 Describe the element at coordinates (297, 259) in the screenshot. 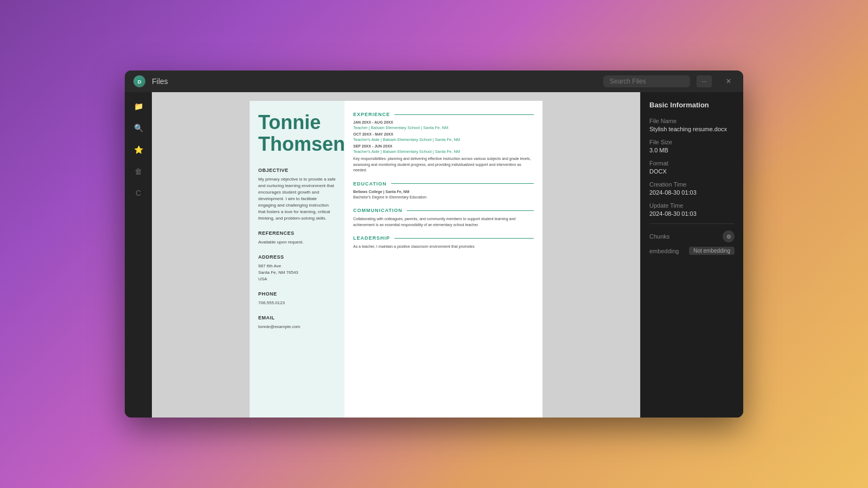

I see `resume-left-column: Tonnie Thomsen OBJECTIVE My primary obje…` at that location.